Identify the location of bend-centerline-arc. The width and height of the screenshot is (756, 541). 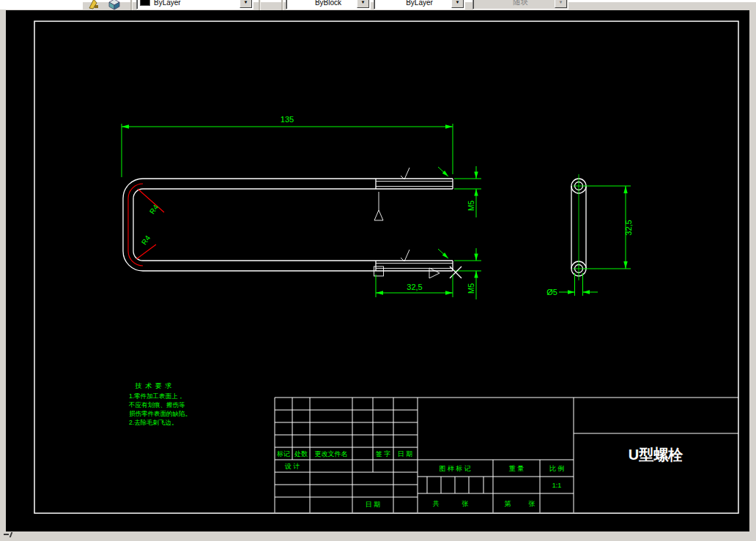
(136, 225).